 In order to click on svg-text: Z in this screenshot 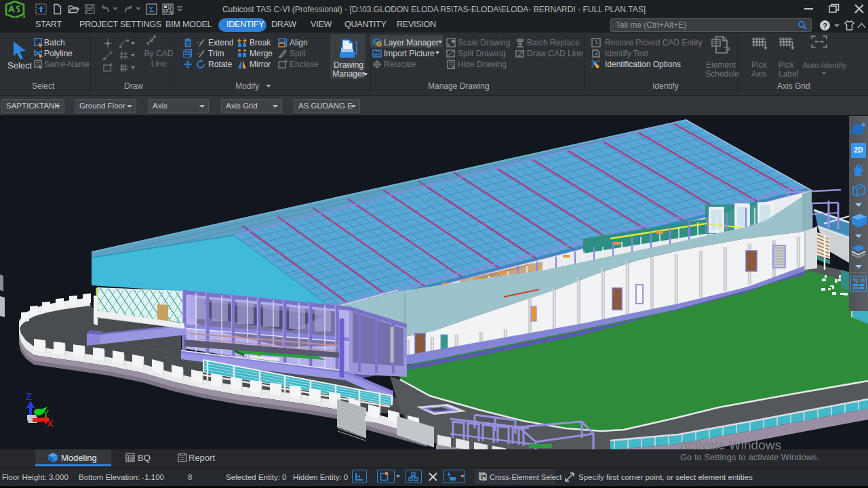, I will do `click(28, 396)`.